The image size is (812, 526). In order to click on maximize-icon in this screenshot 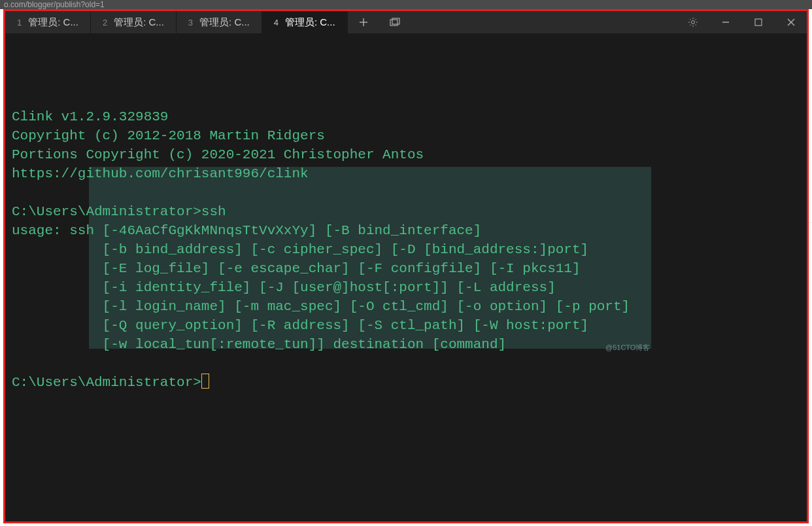, I will do `click(758, 22)`.